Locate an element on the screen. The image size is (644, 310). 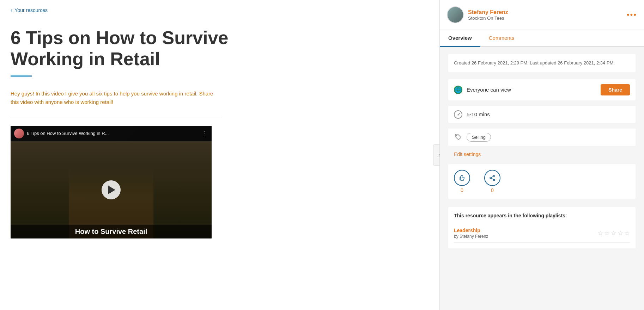
playlist-details: Leadership by Stefany Ferenz is located at coordinates (471, 233).